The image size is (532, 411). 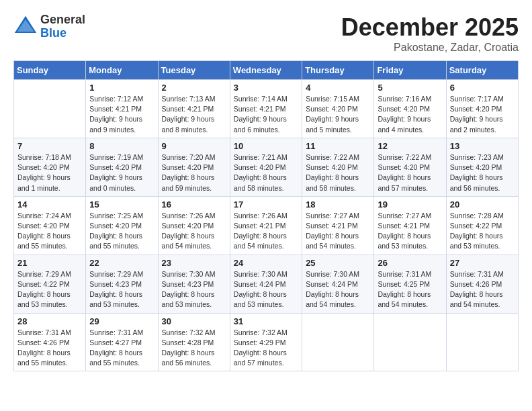 What do you see at coordinates (410, 87) in the screenshot?
I see `day-number: 5` at bounding box center [410, 87].